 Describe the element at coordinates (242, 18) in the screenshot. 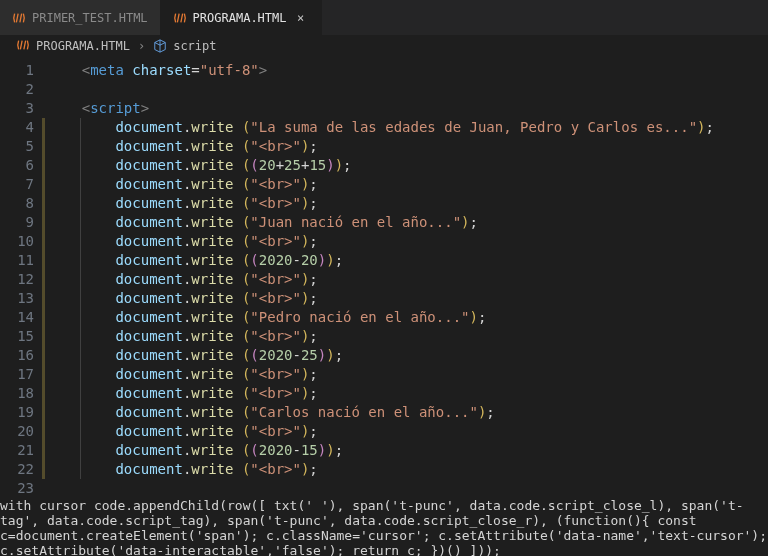

I see `tab-programa: PROGRAMA.HTML ×` at that location.